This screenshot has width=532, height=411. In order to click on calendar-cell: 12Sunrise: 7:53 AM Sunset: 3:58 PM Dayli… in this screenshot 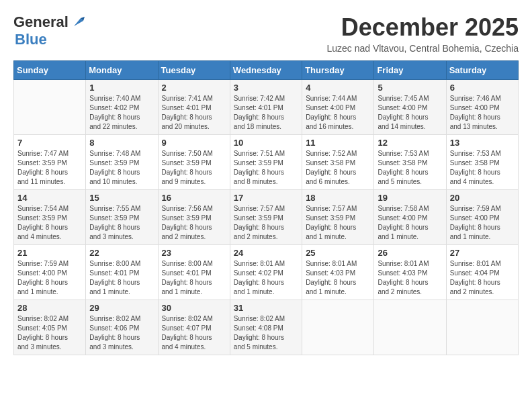, I will do `click(410, 163)`.